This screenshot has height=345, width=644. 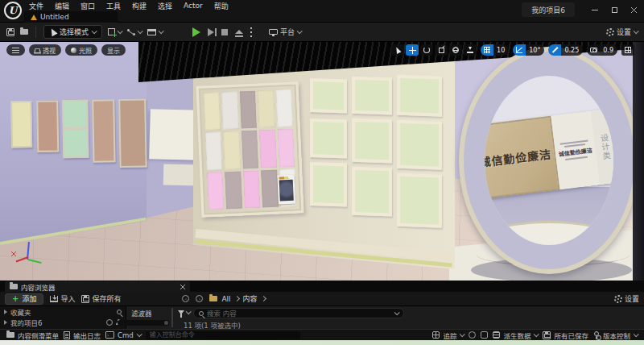 What do you see at coordinates (184, 313) in the screenshot?
I see `filter-button` at bounding box center [184, 313].